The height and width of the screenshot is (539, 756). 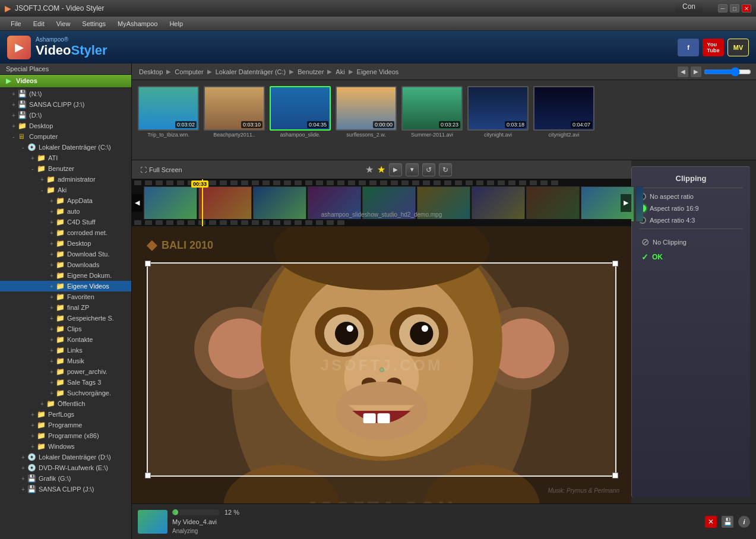 What do you see at coordinates (432, 112) in the screenshot?
I see `thumbnail-summer: 0:03:23 Summer-2011.avi` at bounding box center [432, 112].